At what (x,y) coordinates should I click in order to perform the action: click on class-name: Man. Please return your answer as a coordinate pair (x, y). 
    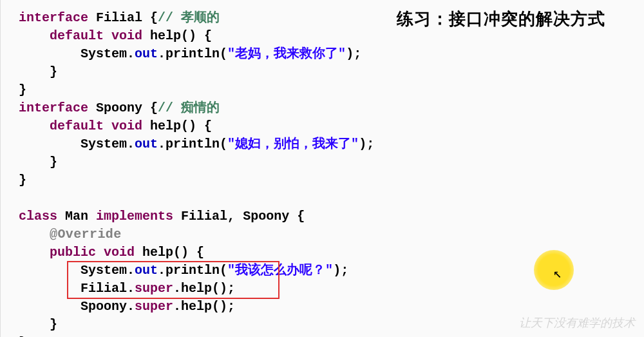
    Looking at the image, I should click on (77, 217).